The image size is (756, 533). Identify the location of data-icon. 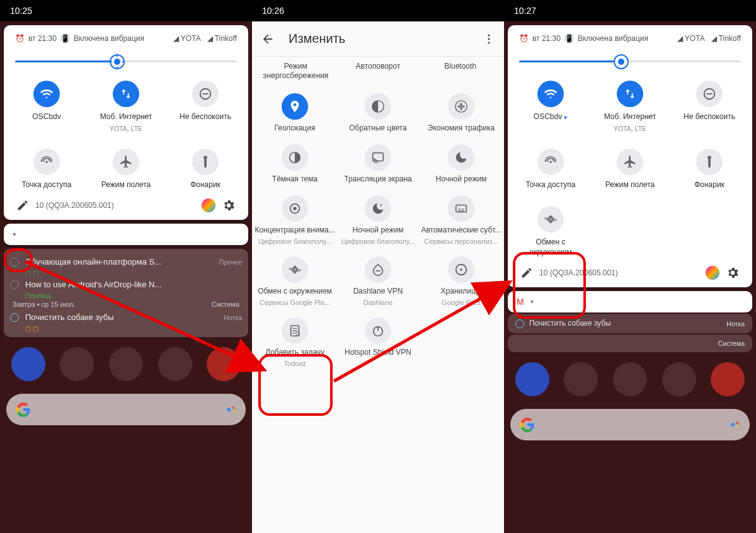
(630, 94).